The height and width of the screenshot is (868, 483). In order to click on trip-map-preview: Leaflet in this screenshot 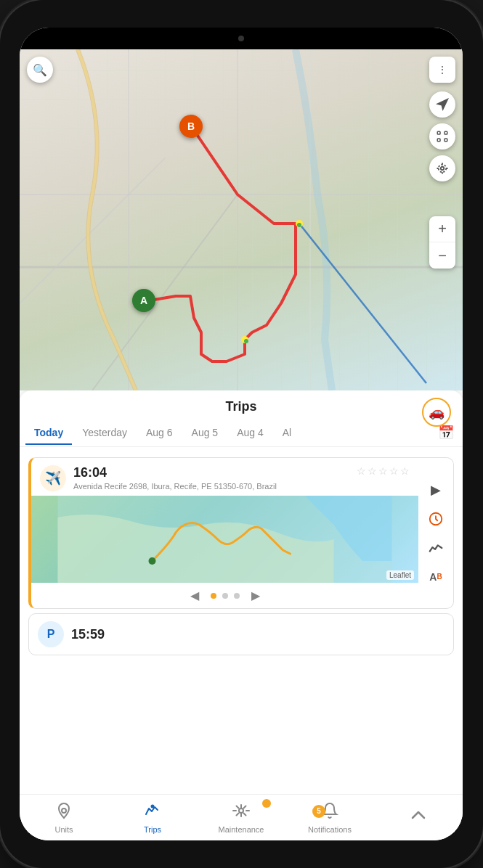, I will do `click(225, 539)`.